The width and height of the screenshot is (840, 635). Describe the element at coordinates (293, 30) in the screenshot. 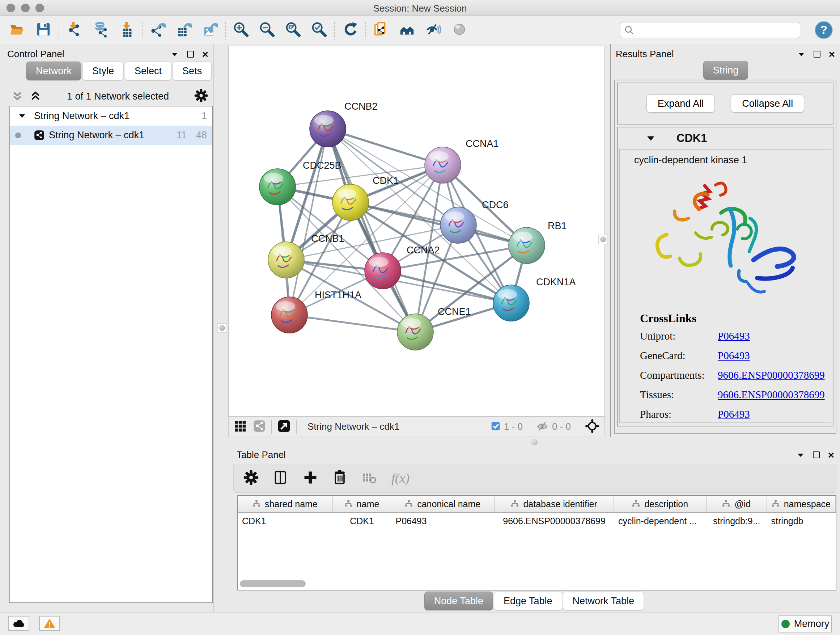

I see `zoom-fit-button` at that location.